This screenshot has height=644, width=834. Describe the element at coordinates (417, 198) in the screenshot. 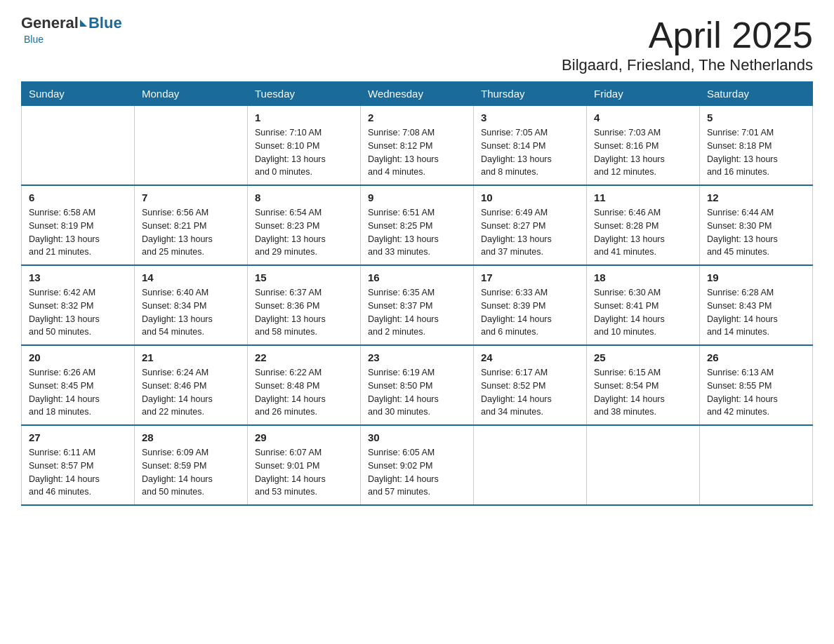

I see `day-number: 9` at that location.